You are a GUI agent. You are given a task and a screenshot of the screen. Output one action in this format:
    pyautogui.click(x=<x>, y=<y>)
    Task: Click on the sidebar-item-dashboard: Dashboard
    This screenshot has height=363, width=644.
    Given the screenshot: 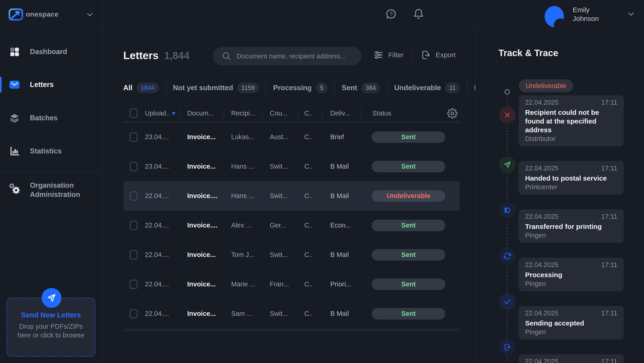 What is the action you would take?
    pyautogui.click(x=51, y=52)
    